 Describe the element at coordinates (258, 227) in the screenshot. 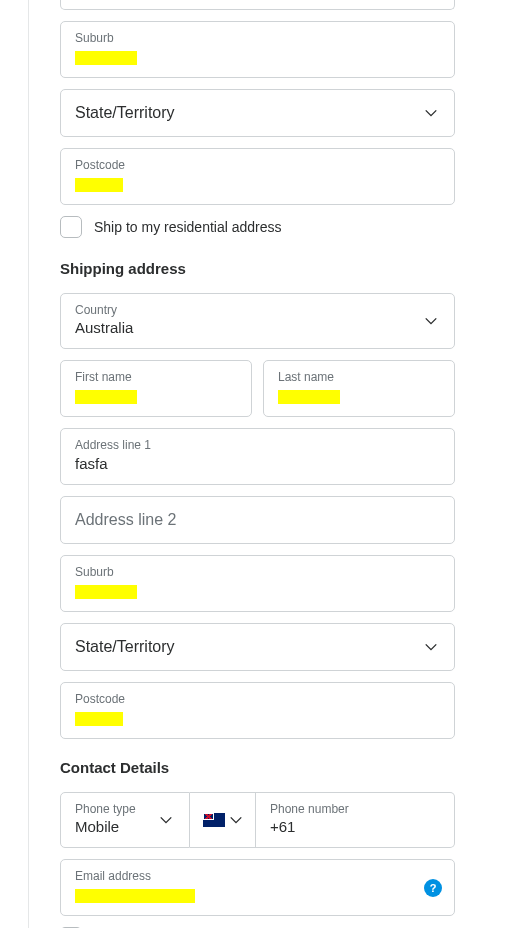

I see `ship-to-residential-row: Ship to my residential address` at that location.